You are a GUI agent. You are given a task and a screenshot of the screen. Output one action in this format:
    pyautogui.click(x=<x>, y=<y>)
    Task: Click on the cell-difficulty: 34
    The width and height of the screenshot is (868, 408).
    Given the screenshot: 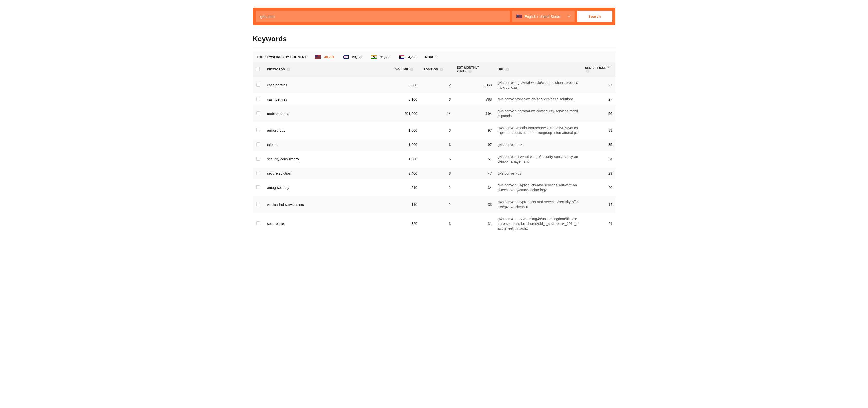 What is the action you would take?
    pyautogui.click(x=598, y=159)
    